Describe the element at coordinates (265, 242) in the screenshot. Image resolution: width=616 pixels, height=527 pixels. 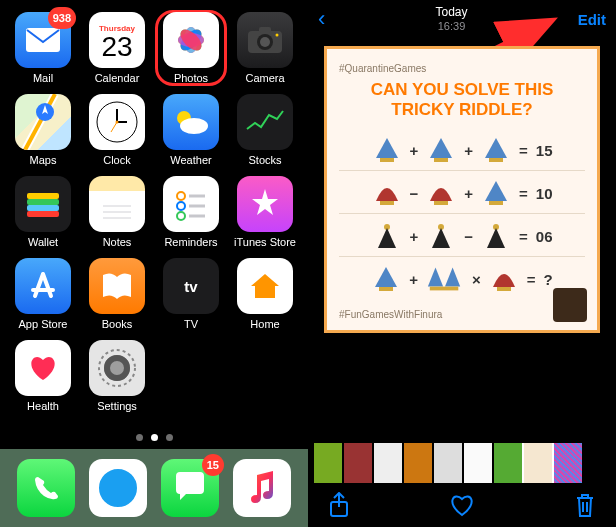
I see `app-label: iTunes Store` at that location.